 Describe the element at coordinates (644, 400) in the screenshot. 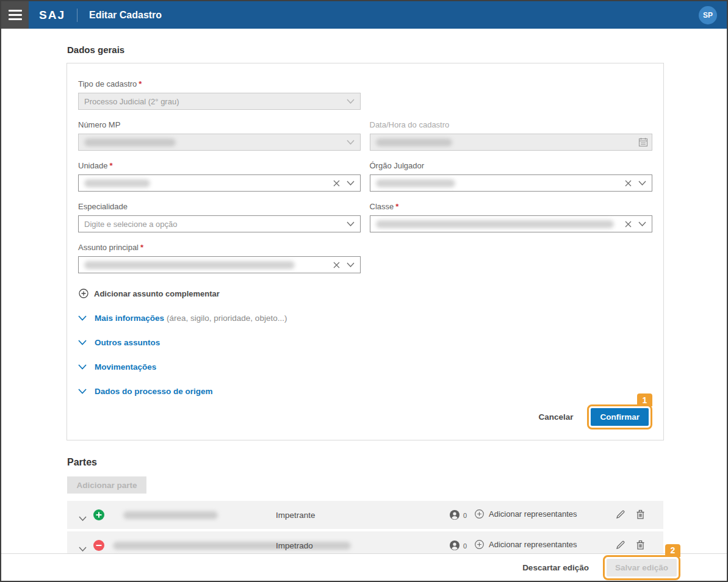

I see `step-badge-1: 1` at that location.